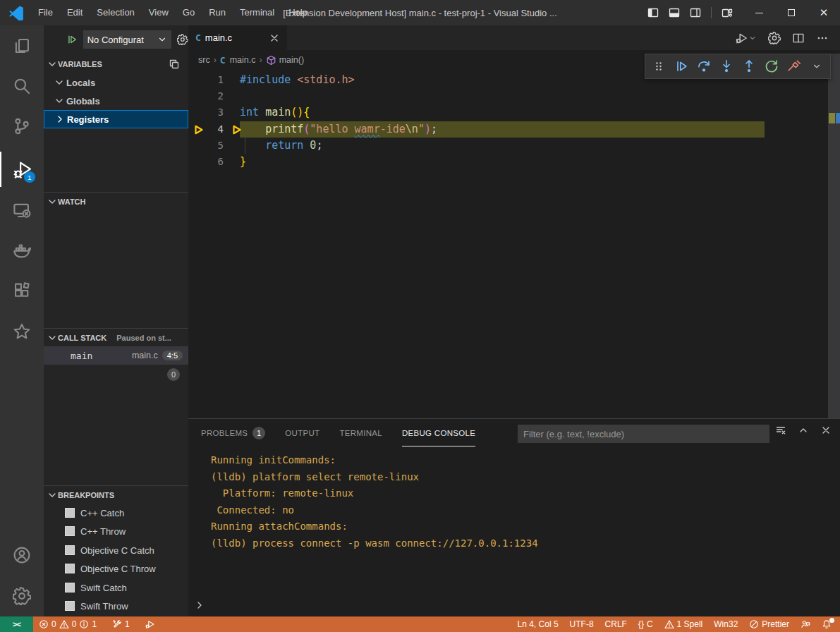 The height and width of the screenshot is (632, 840). What do you see at coordinates (68, 624) in the screenshot?
I see `problems-status: 0 0 1` at bounding box center [68, 624].